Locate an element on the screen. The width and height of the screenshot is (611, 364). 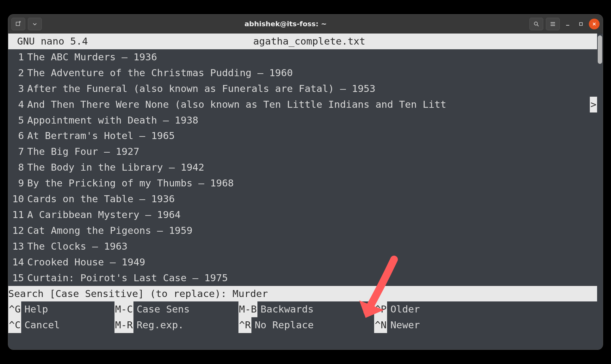
line-text: The ABC Murders – 1936 is located at coordinates (312, 57).